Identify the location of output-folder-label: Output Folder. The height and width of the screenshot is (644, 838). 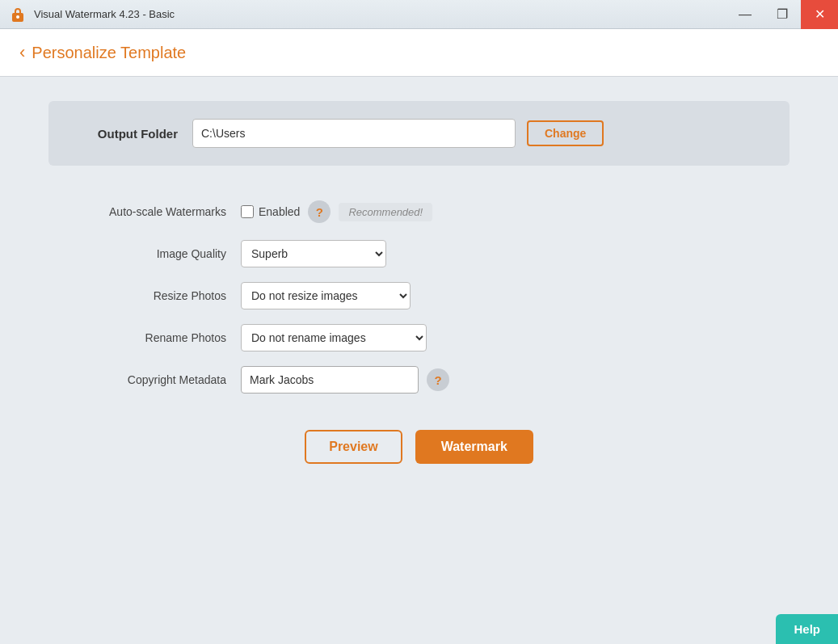
(125, 134).